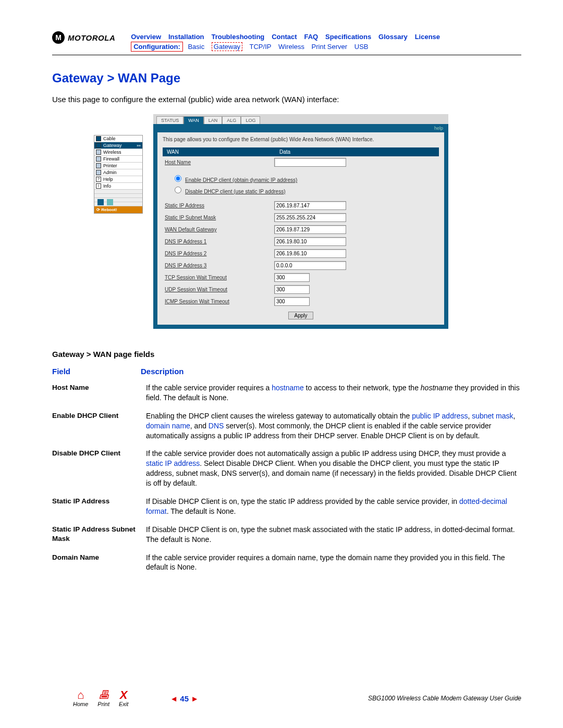 The width and height of the screenshot is (563, 728). I want to click on ss-side-firewall: Firewall, so click(118, 159).